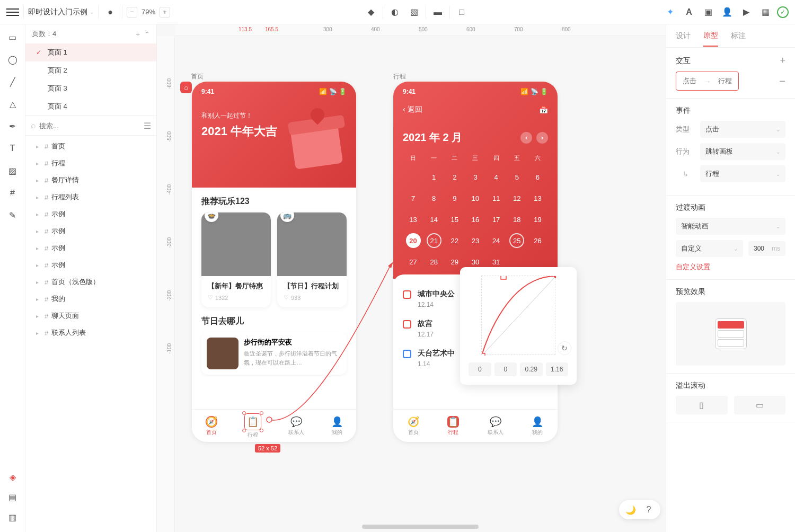  What do you see at coordinates (542, 138) in the screenshot?
I see `next-month-button: ›` at bounding box center [542, 138].